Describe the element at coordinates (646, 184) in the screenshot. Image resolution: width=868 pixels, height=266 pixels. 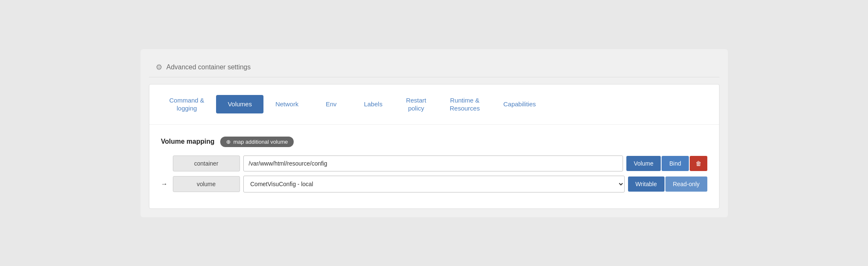
I see `writable-button: Writable` at that location.